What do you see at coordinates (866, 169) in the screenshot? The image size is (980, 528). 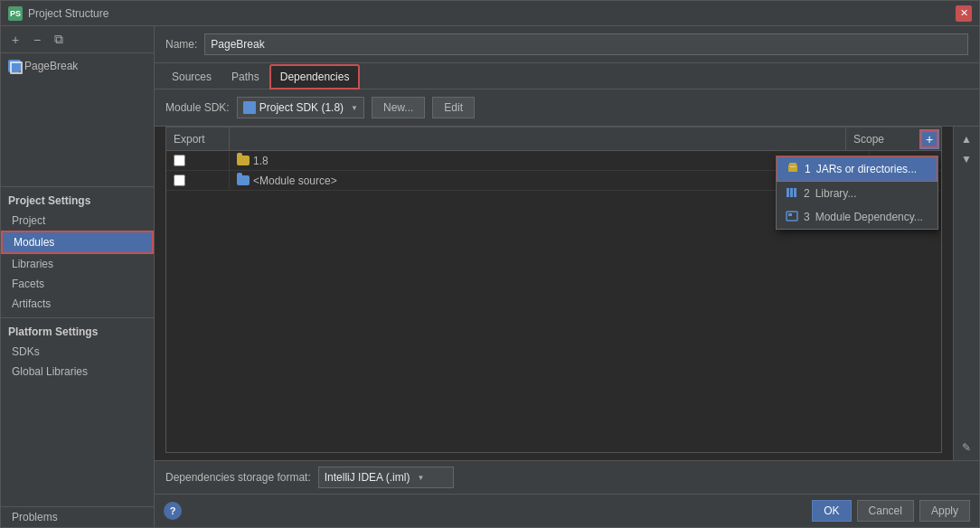 I see `dropdown-item-jars-label: JARs or directories...` at bounding box center [866, 169].